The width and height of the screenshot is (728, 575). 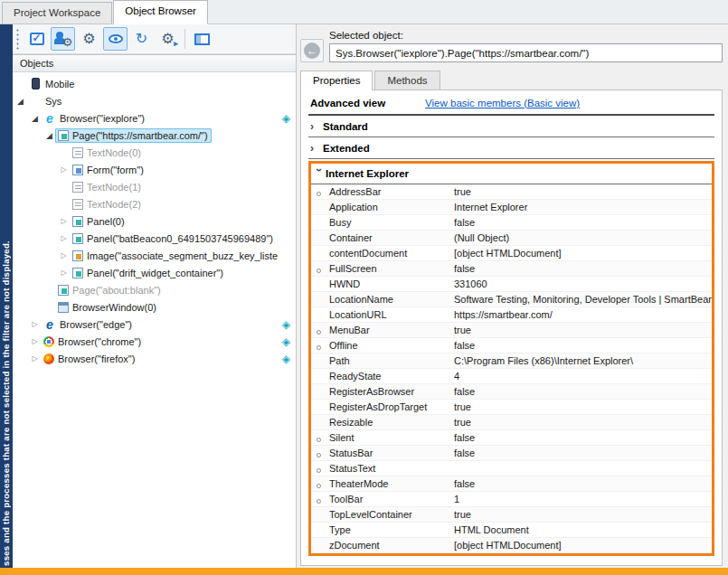 I want to click on tree-item-content: Form("form"), so click(x=109, y=170).